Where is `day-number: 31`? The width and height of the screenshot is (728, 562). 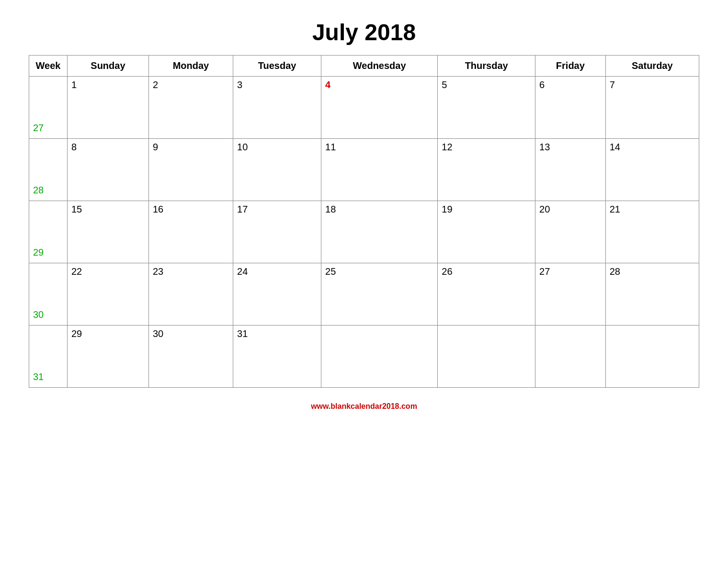 day-number: 31 is located at coordinates (242, 334).